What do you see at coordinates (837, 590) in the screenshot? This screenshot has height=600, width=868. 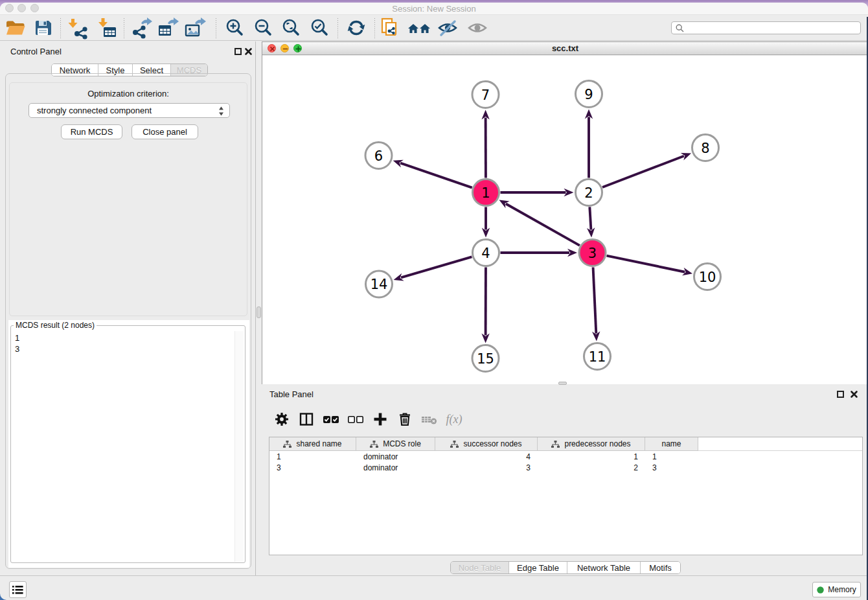 I see `memory-button: Memory` at bounding box center [837, 590].